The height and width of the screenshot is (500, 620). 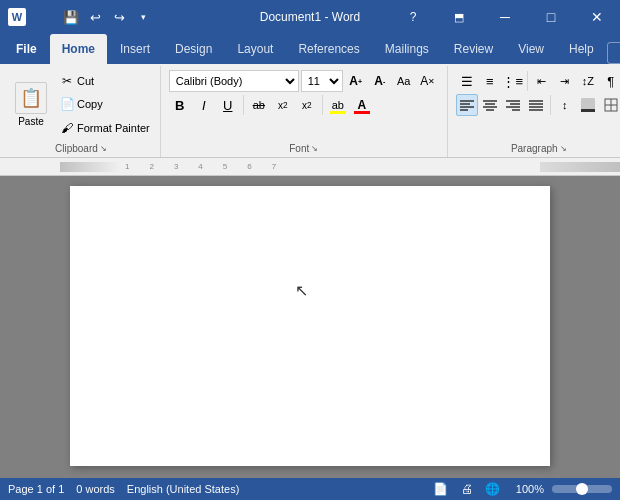 What do you see at coordinates (184, 489) in the screenshot?
I see `language: English (United States)` at bounding box center [184, 489].